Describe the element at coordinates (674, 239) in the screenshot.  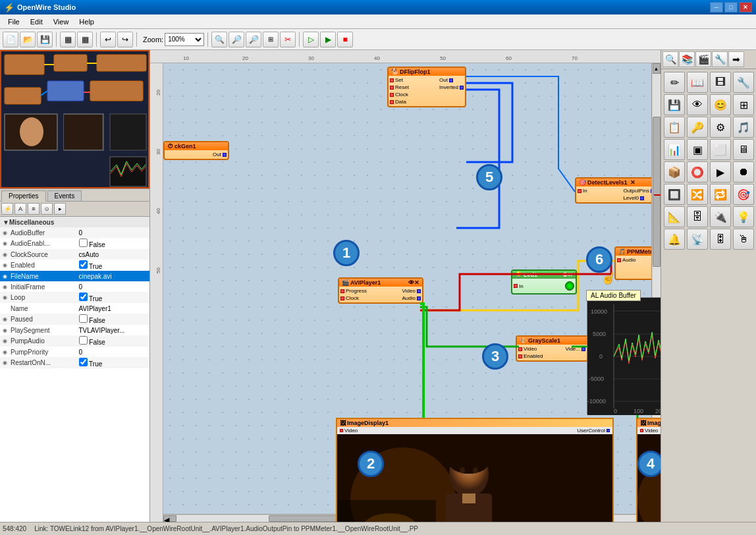
I see `comp-btn-r8a: 🔔` at that location.